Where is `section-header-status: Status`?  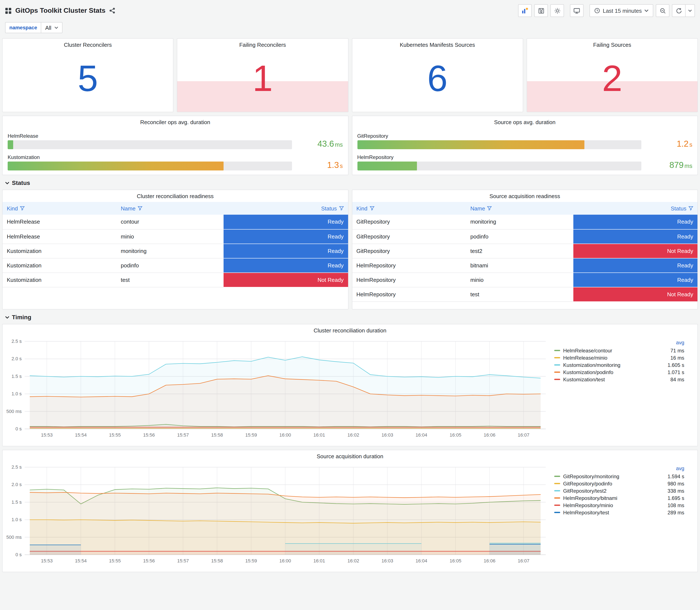
section-header-status: Status is located at coordinates (350, 183).